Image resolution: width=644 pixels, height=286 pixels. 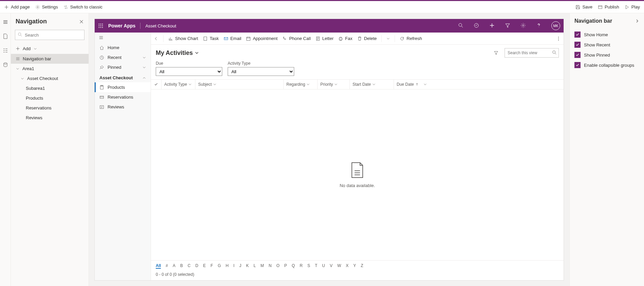 I want to click on show-recent-checkbox: Show Recent, so click(x=607, y=45).